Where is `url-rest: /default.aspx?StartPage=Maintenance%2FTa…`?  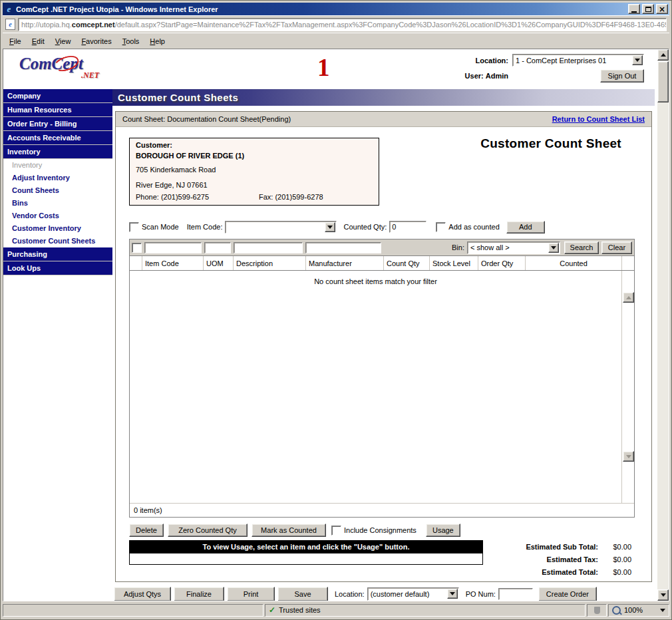
url-rest: /default.aspx?StartPage=Maintenance%2FTa… is located at coordinates (391, 25).